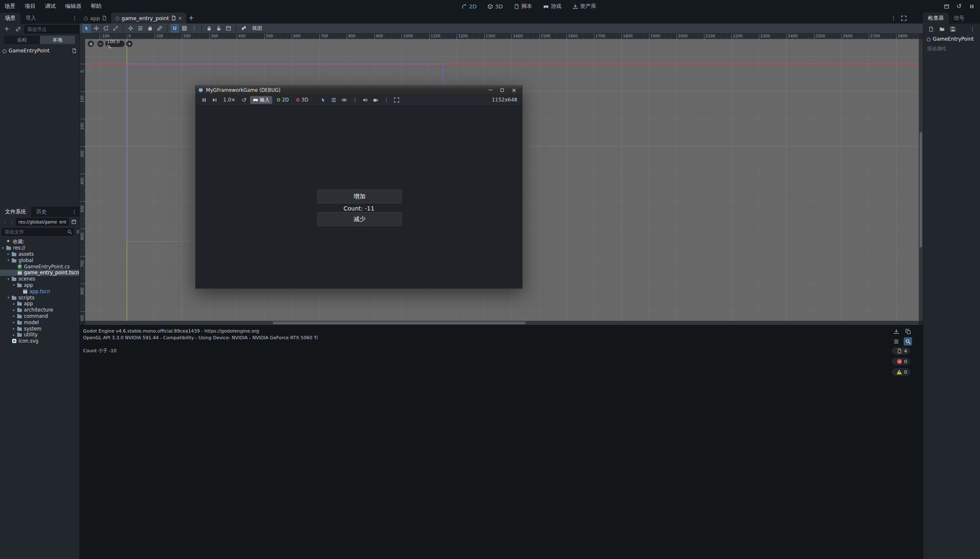  What do you see at coordinates (502, 323) in the screenshot?
I see `horizontal-scrollbar` at bounding box center [502, 323].